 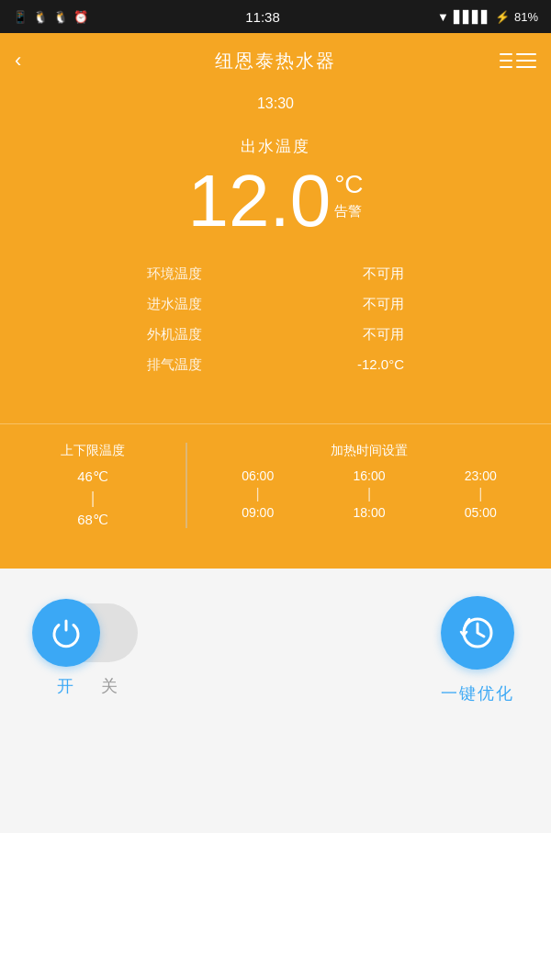 What do you see at coordinates (87, 633) in the screenshot?
I see `power-toggle` at bounding box center [87, 633].